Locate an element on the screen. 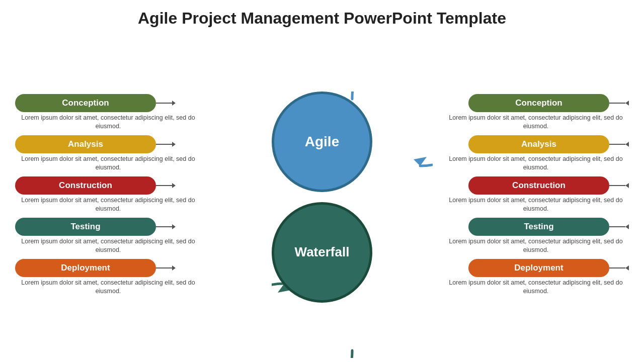  circles-wrapper: Agile Waterfall is located at coordinates (322, 197).